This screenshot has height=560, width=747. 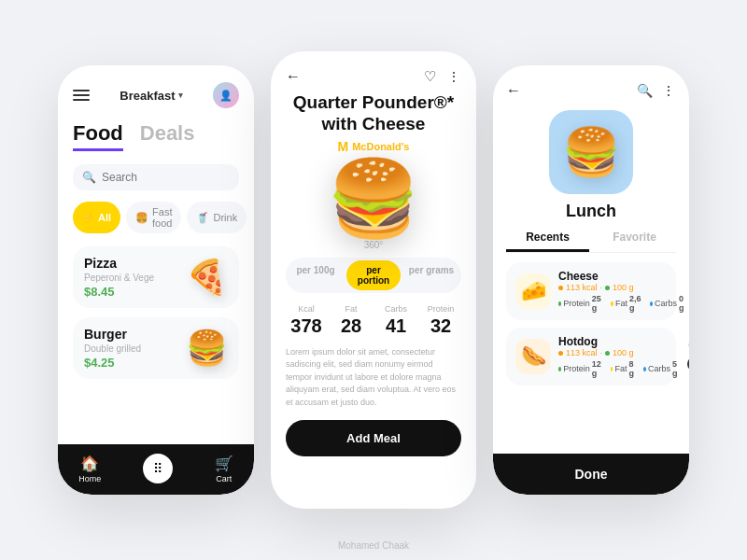 What do you see at coordinates (134, 334) in the screenshot?
I see `burger-name: Burger` at bounding box center [134, 334].